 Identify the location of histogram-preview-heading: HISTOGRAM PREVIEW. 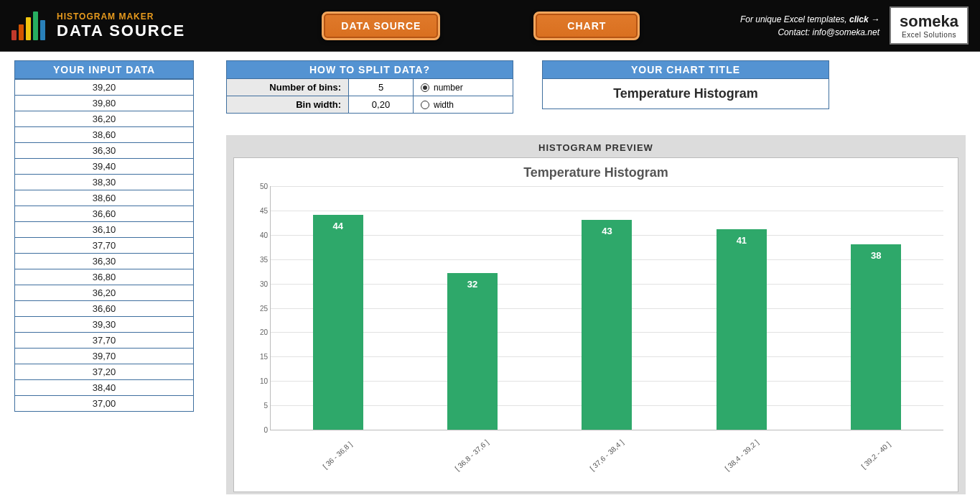
(596, 149).